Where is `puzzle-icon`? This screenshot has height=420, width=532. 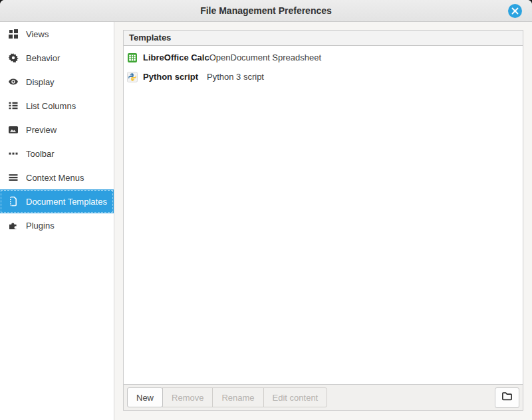 puzzle-icon is located at coordinates (13, 225).